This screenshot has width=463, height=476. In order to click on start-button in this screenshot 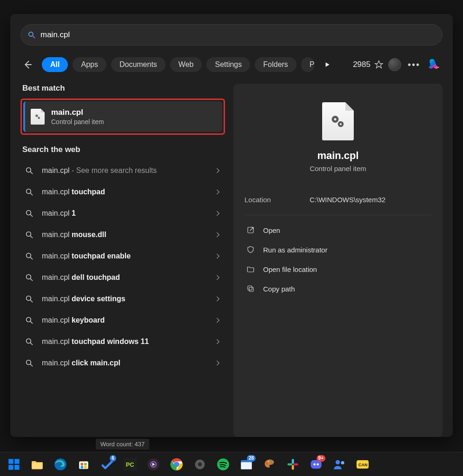, I will do `click(14, 464)`.